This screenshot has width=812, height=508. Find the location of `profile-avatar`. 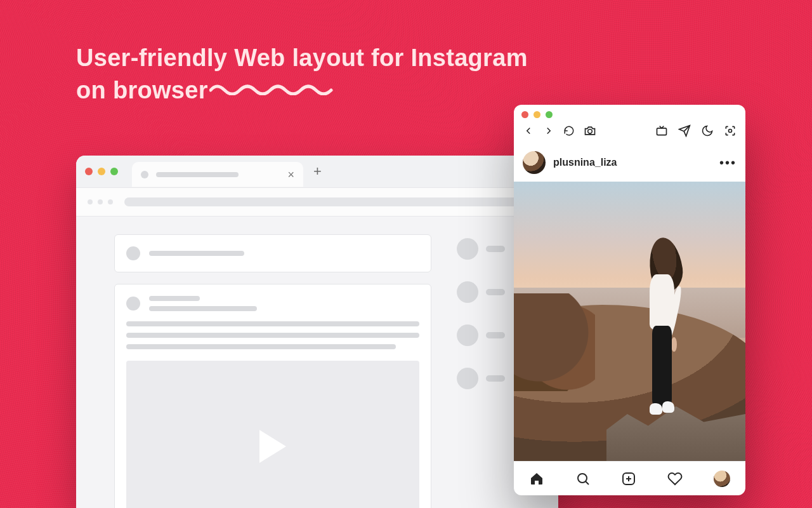

profile-avatar is located at coordinates (722, 479).